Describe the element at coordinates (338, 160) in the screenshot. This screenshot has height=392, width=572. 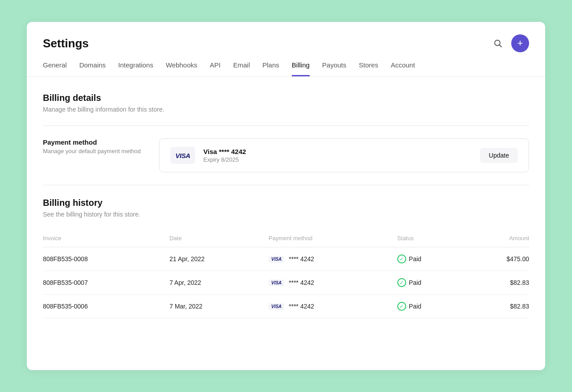
I see `card-expiry: Expiry 8/2025` at that location.